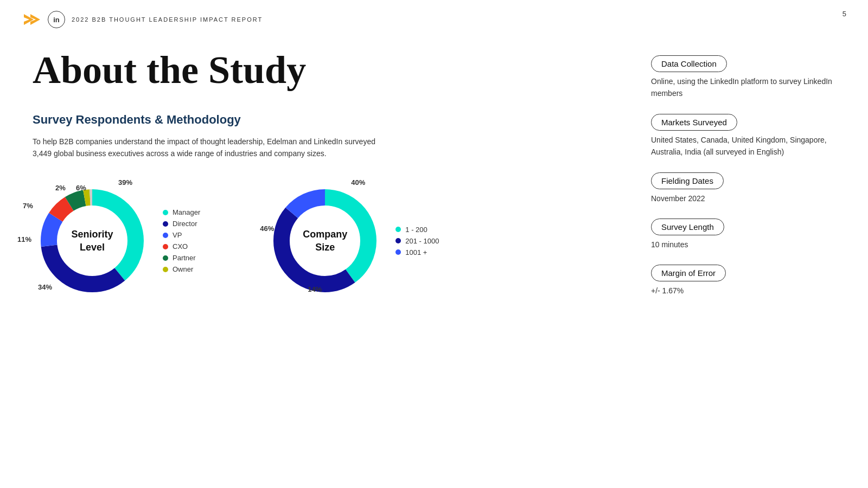 This screenshot has width=868, height=488. Describe the element at coordinates (743, 79) in the screenshot. I see `info-data-collection: Data Collection Online, using the Linked…` at that location.